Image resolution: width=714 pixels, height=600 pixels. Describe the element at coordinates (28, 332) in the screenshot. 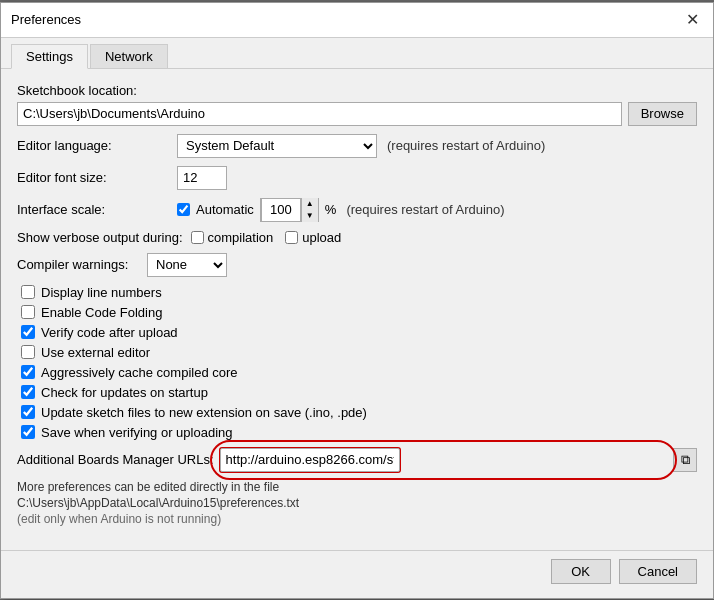

I see `verify-upload-checkbox` at that location.